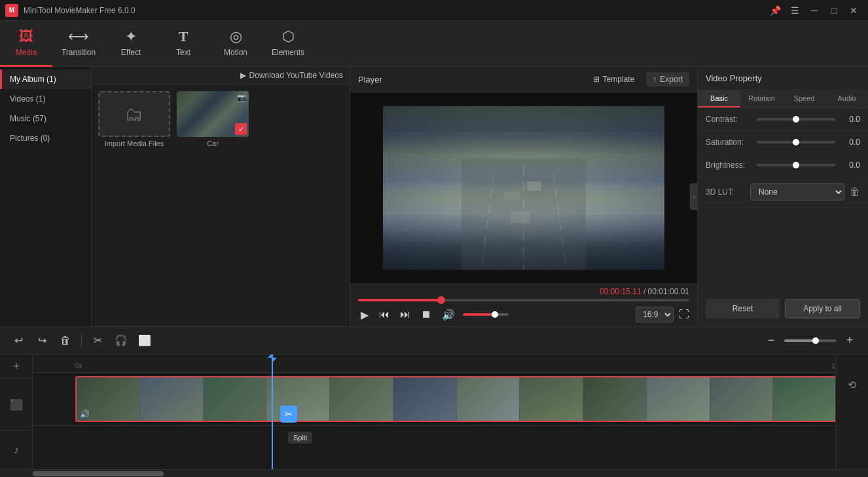  I want to click on toolbar-effect-label: Effect, so click(131, 52).